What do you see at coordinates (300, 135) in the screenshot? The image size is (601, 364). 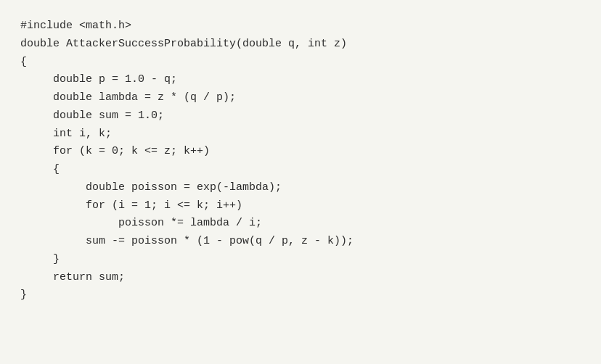 I see `code-line-7: int i, k;` at bounding box center [300, 135].